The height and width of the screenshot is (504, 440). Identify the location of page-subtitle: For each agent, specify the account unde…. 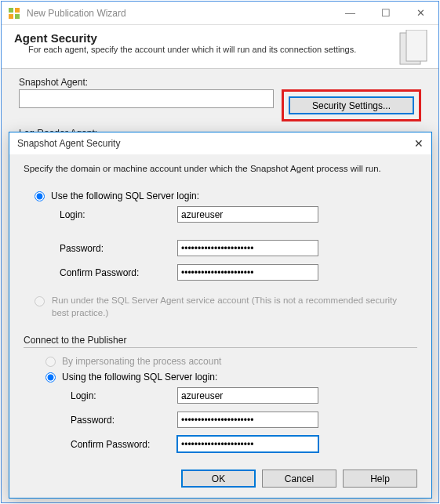
(193, 49).